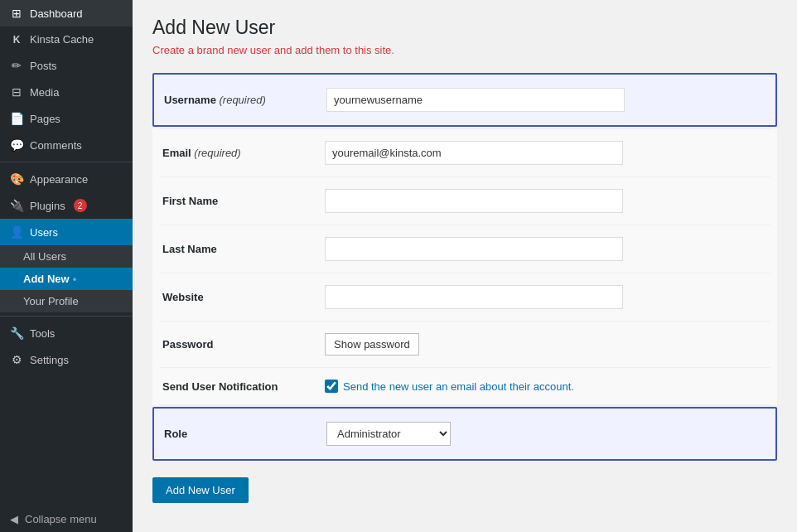  What do you see at coordinates (17, 13) in the screenshot?
I see `dashboard-icon: ⊞` at bounding box center [17, 13].